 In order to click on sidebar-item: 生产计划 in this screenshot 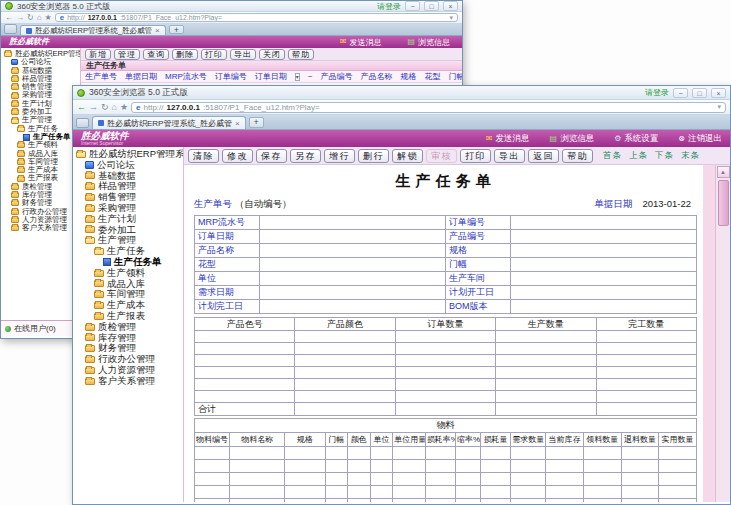, I will do `click(42, 104)`.